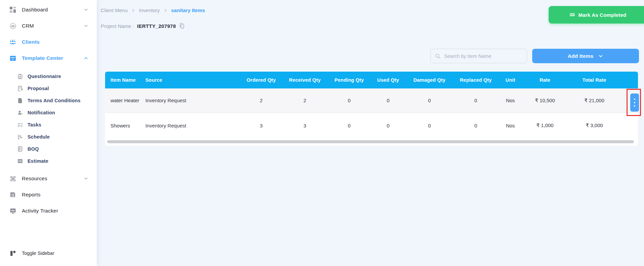 The width and height of the screenshot is (644, 266). What do you see at coordinates (48, 58) in the screenshot?
I see `sidebar-item-template-center: Template Center` at bounding box center [48, 58].